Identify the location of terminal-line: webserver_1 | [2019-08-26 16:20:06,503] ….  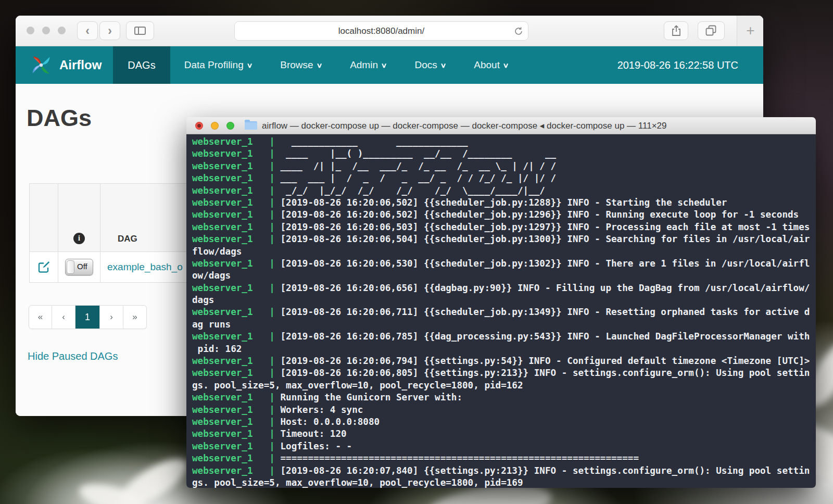
(504, 227).